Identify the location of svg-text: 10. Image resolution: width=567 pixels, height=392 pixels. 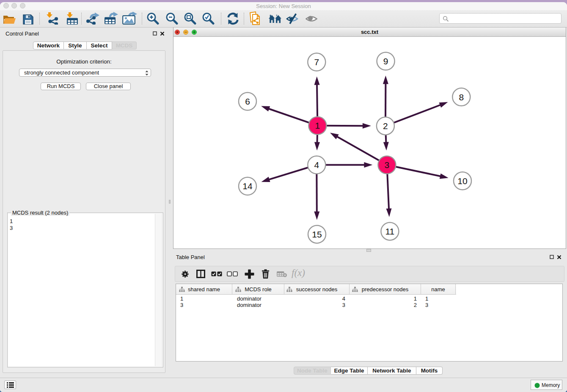
(462, 181).